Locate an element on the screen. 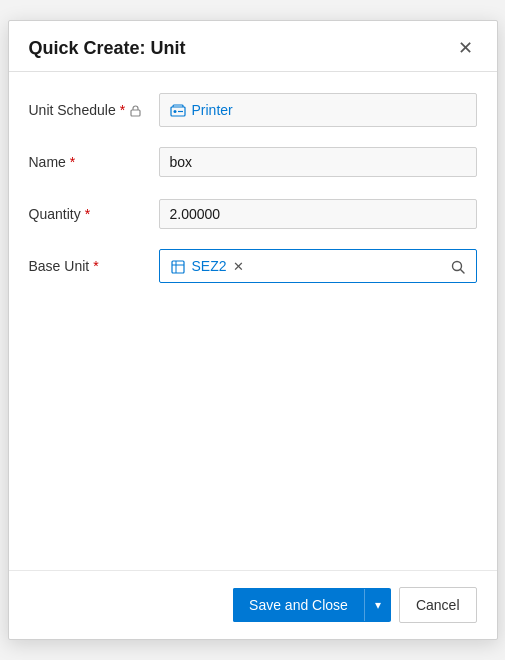 The image size is (505, 660). close-icon: ✕ is located at coordinates (466, 48).